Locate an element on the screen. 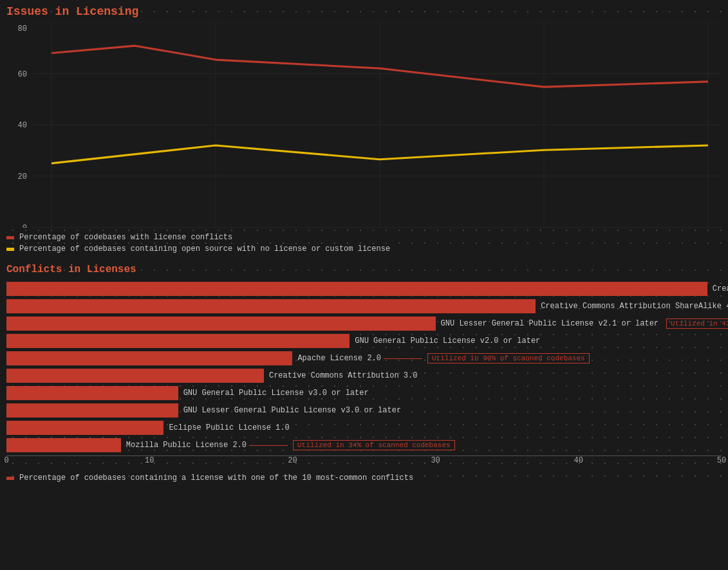 The width and height of the screenshot is (728, 570). x-label-10: 10 is located at coordinates (149, 461).